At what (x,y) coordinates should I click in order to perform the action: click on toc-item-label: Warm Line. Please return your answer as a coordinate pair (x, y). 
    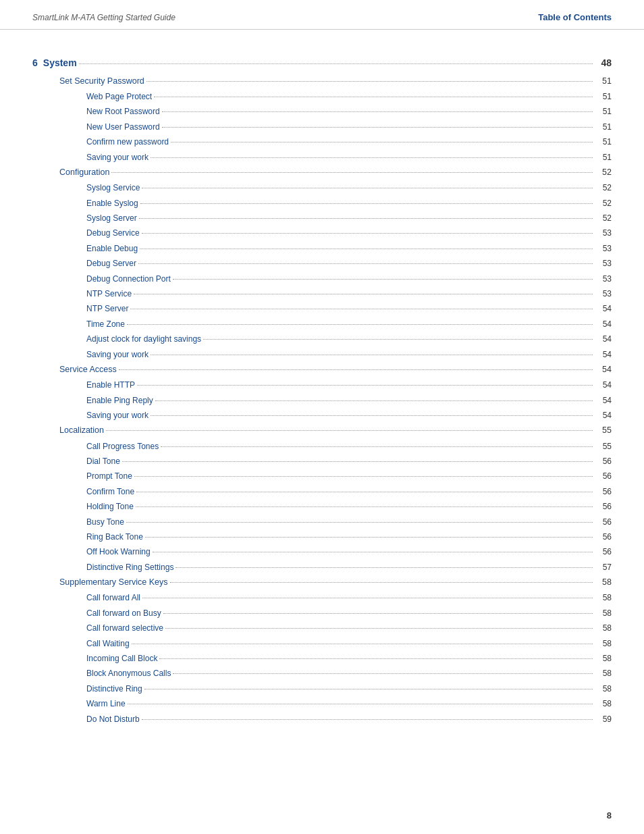
    Looking at the image, I should click on (106, 704).